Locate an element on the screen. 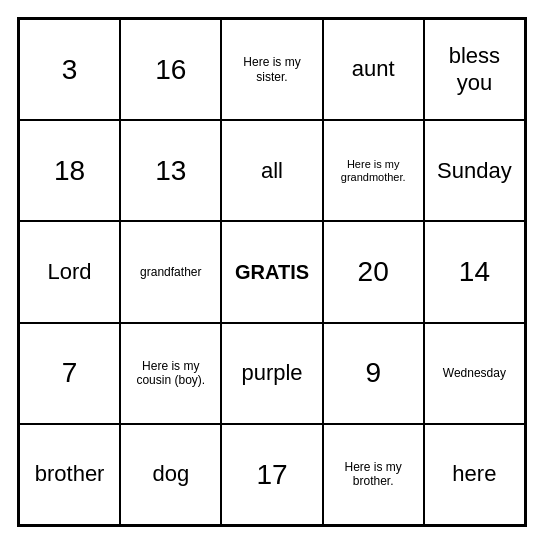  cell-text-1: 16 is located at coordinates (170, 70).